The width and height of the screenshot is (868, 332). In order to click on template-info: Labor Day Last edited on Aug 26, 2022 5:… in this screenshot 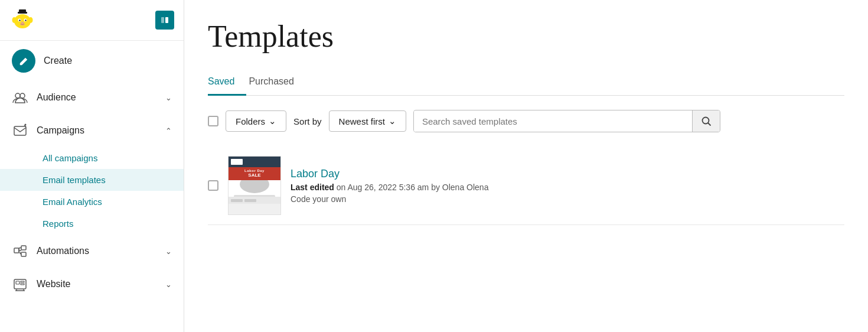, I will do `click(567, 185)`.